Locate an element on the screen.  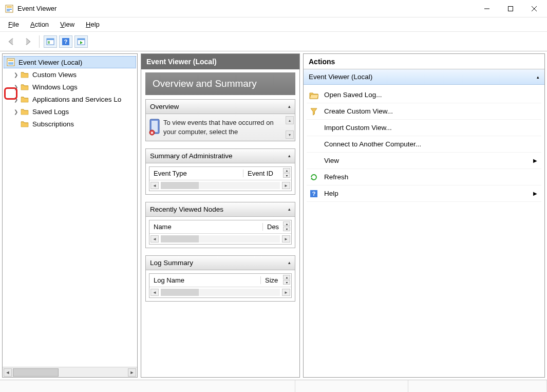
help-button: ? is located at coordinates (66, 42).